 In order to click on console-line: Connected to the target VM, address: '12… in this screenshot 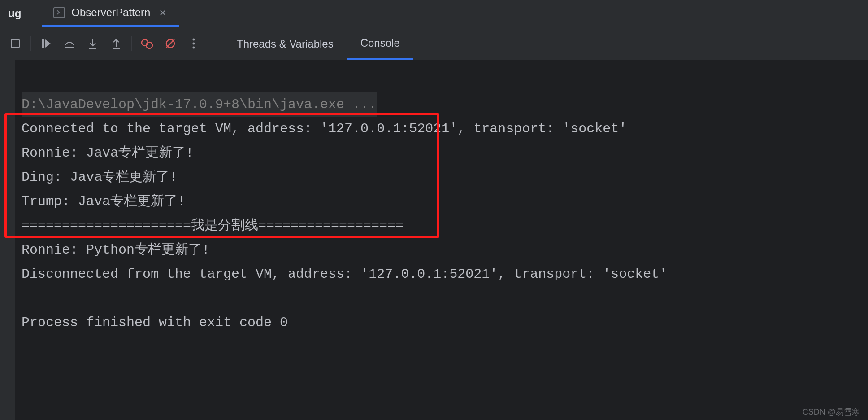, I will do `click(324, 129)`.